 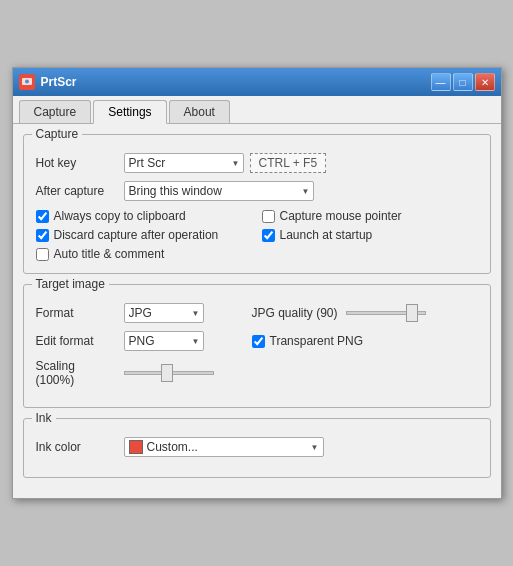 What do you see at coordinates (76, 447) in the screenshot?
I see `ink-color-label: Ink color` at bounding box center [76, 447].